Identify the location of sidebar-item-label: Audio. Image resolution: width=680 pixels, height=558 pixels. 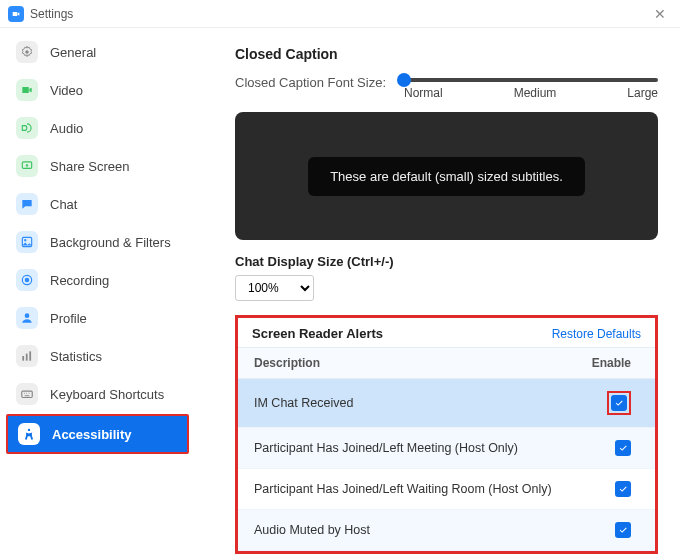
(66, 128).